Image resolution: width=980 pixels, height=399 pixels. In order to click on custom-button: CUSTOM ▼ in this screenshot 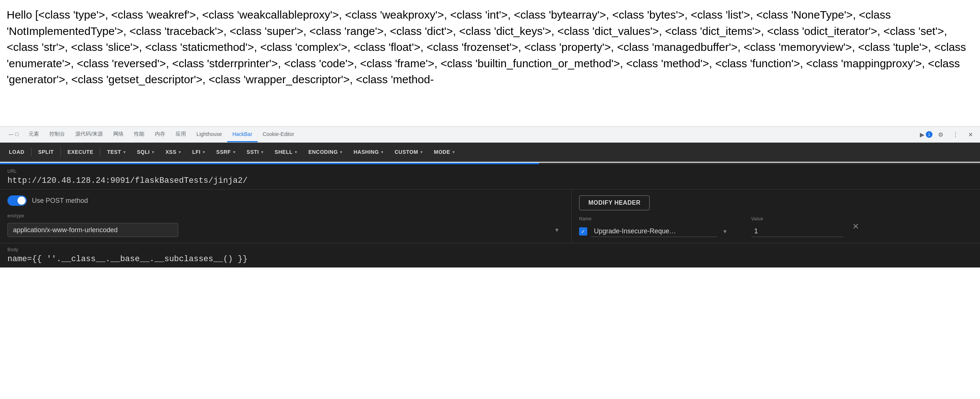, I will do `click(409, 152)`.